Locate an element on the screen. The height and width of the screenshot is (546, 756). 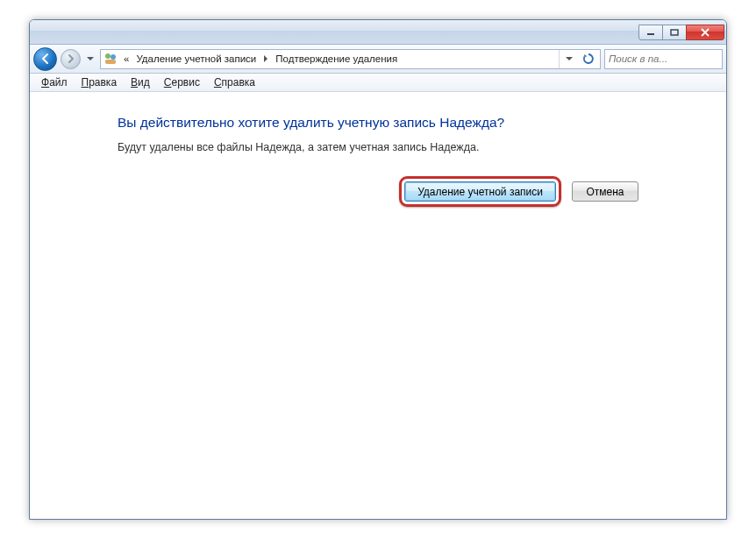
nav-back-button is located at coordinates (46, 60).